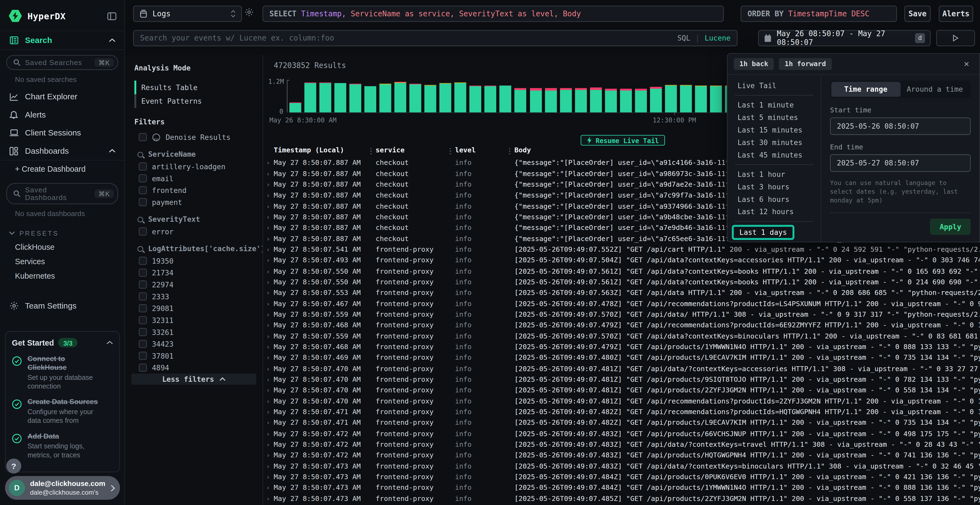 The width and height of the screenshot is (980, 505). What do you see at coordinates (465, 150) in the screenshot?
I see `column-header-level: level` at bounding box center [465, 150].